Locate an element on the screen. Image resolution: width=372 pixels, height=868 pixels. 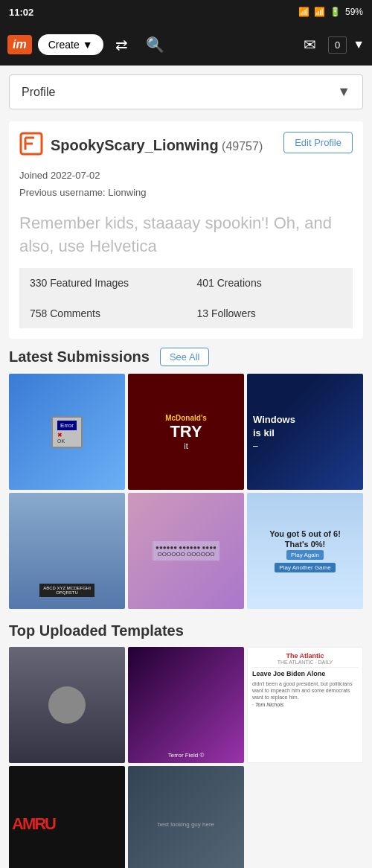
profile-selector-arrow: ▼ is located at coordinates (344, 92).